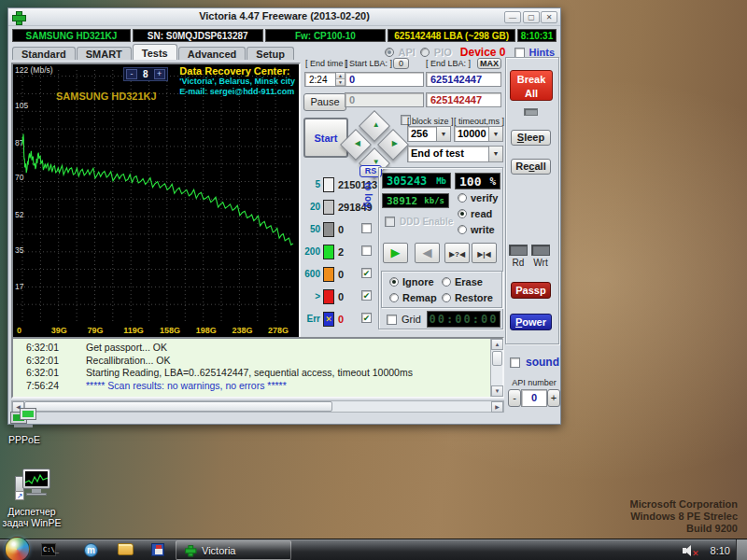 Image resolution: width=747 pixels, height=560 pixels. I want to click on power-button: Power, so click(530, 322).